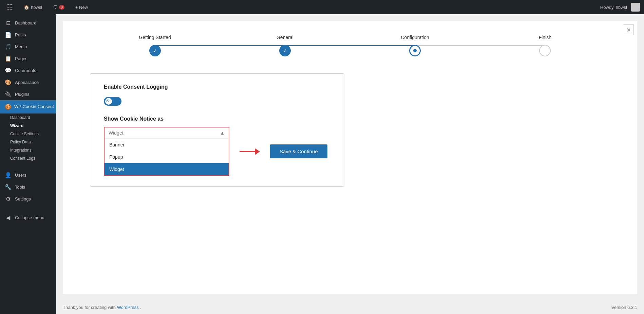  What do you see at coordinates (28, 47) in the screenshot?
I see `sidebar-item-media: 🎵 Media` at bounding box center [28, 47].